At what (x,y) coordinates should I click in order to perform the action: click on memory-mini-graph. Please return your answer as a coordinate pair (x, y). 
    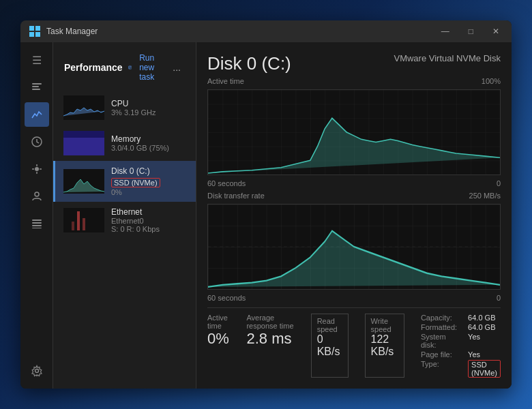
    Looking at the image, I should click on (84, 143).